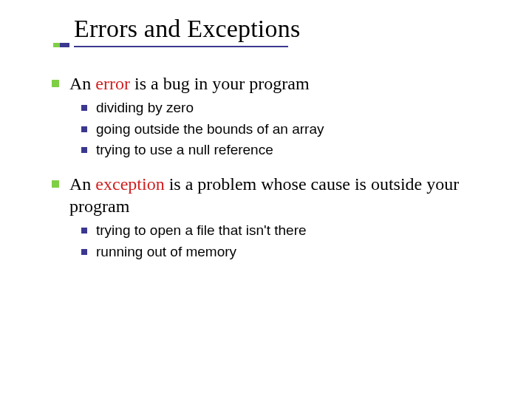 The height and width of the screenshot is (399, 532). Describe the element at coordinates (112, 83) in the screenshot. I see `keyword-error: error` at that location.